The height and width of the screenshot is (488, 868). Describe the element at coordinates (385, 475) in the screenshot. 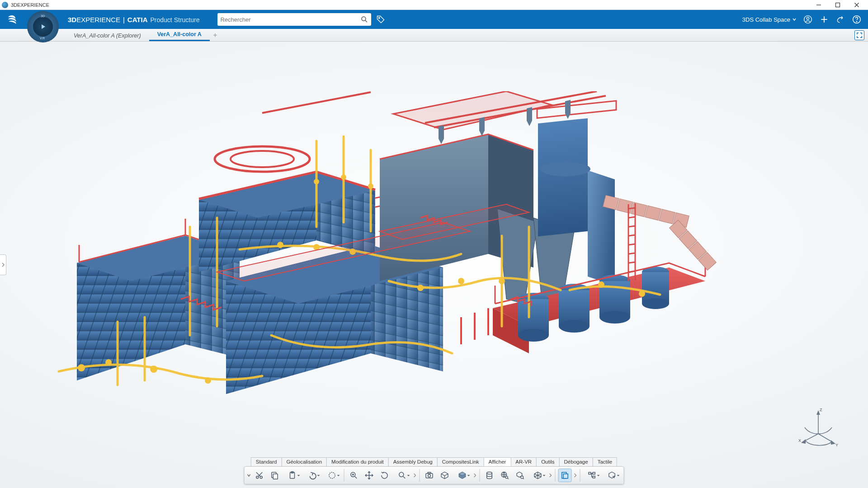

I see `rotate-button` at that location.